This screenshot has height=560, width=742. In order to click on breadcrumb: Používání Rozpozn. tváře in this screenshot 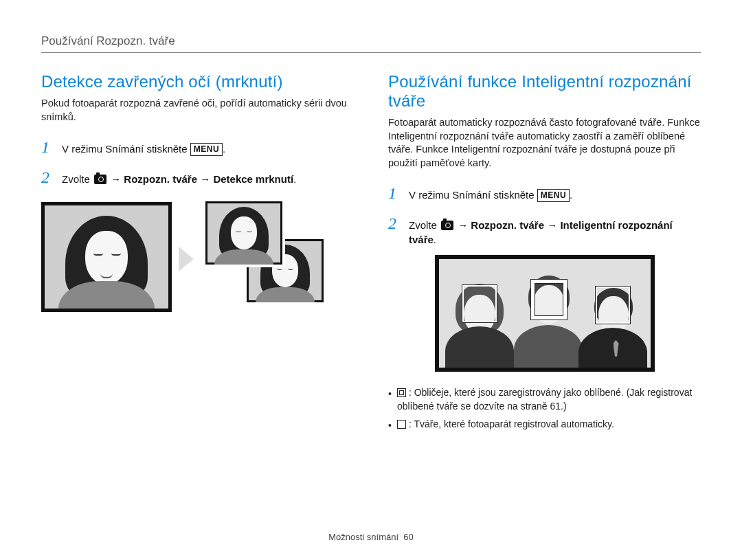, I will do `click(371, 41)`.